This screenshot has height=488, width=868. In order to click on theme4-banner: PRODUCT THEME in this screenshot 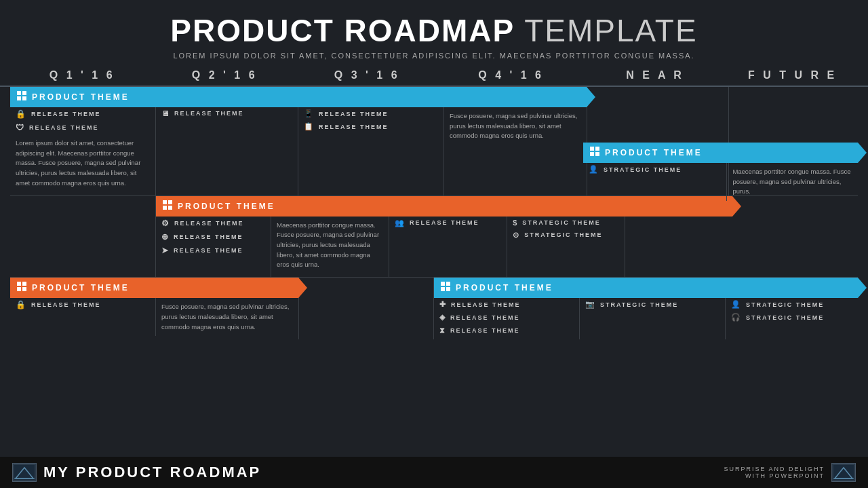, I will do `click(720, 153)`.